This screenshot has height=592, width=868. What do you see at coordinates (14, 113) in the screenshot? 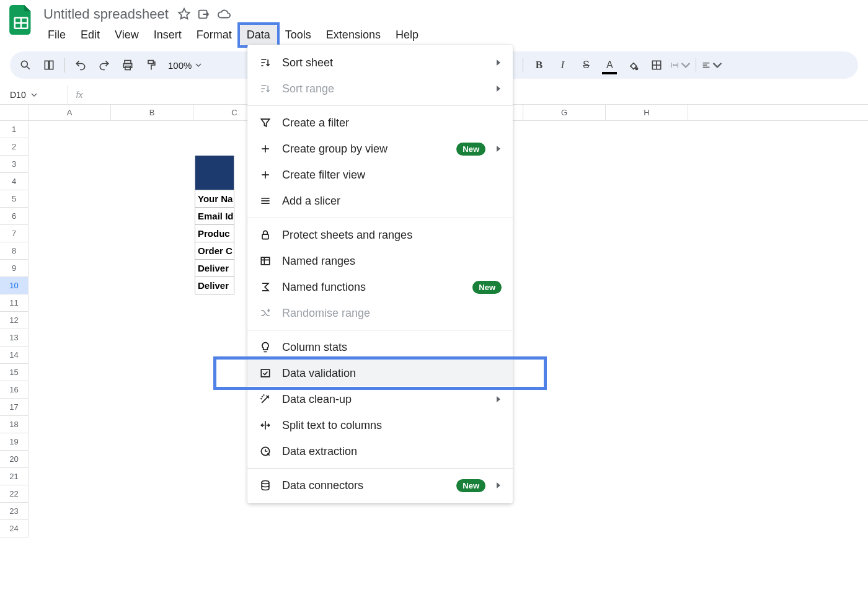
I see `select-all-corner` at bounding box center [14, 113].